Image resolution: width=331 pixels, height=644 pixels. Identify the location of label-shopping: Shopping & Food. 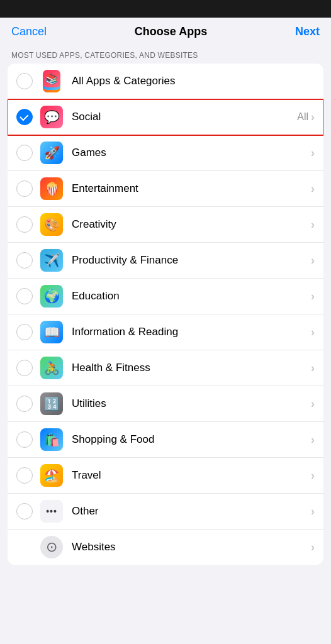
(191, 440).